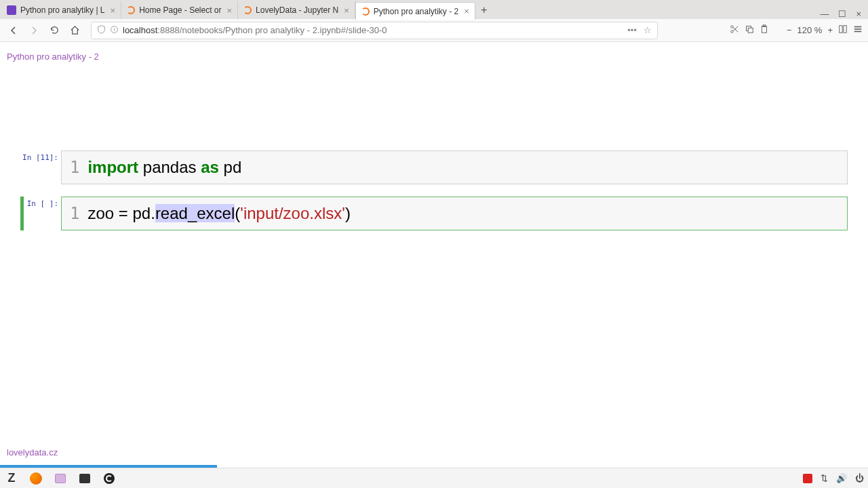 Image resolution: width=868 pixels, height=488 pixels. I want to click on url-actions: ••• ☆, so click(639, 30).